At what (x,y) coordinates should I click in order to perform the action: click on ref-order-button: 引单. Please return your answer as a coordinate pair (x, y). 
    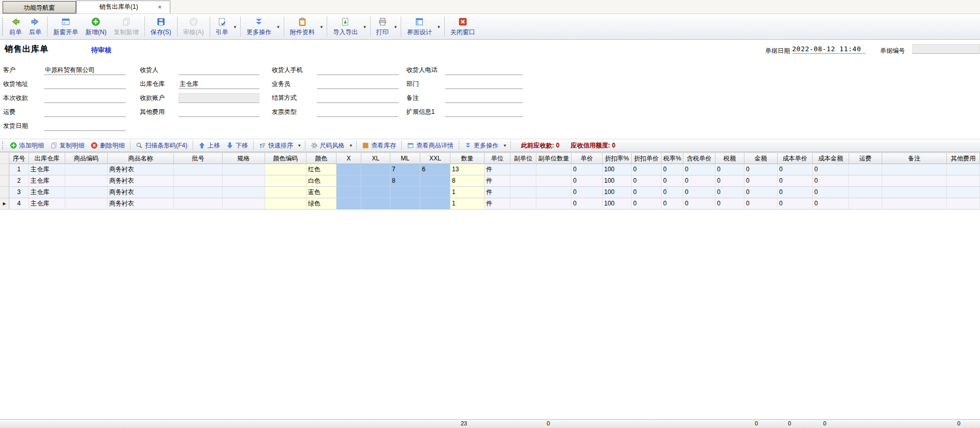
    Looking at the image, I should click on (222, 27).